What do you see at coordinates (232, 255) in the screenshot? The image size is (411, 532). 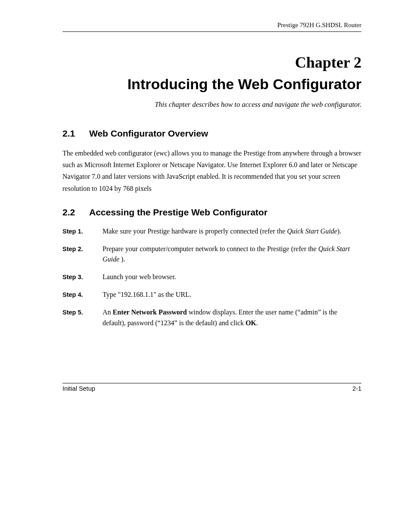 I see `step-text: Prepare your computer/computer network t…` at bounding box center [232, 255].